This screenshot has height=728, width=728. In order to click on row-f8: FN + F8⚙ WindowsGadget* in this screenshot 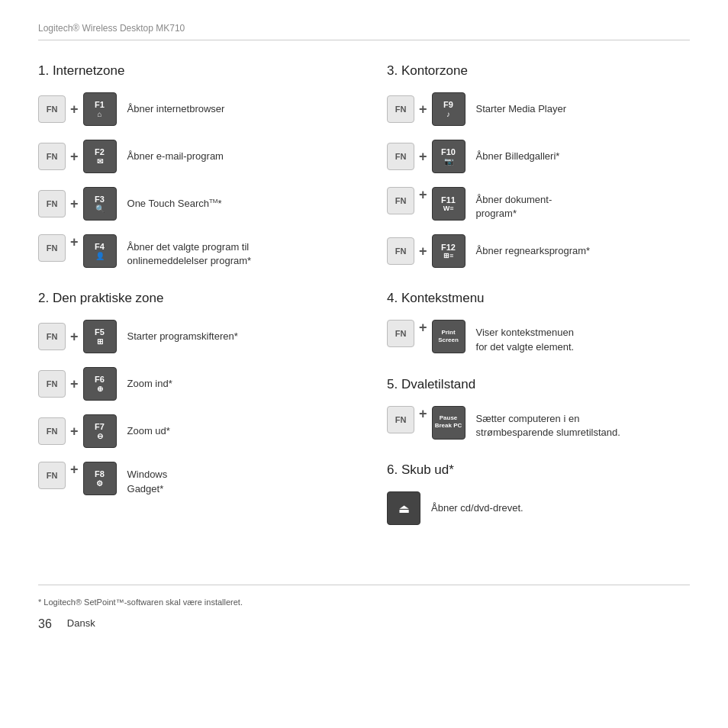, I will do `click(189, 478)`.